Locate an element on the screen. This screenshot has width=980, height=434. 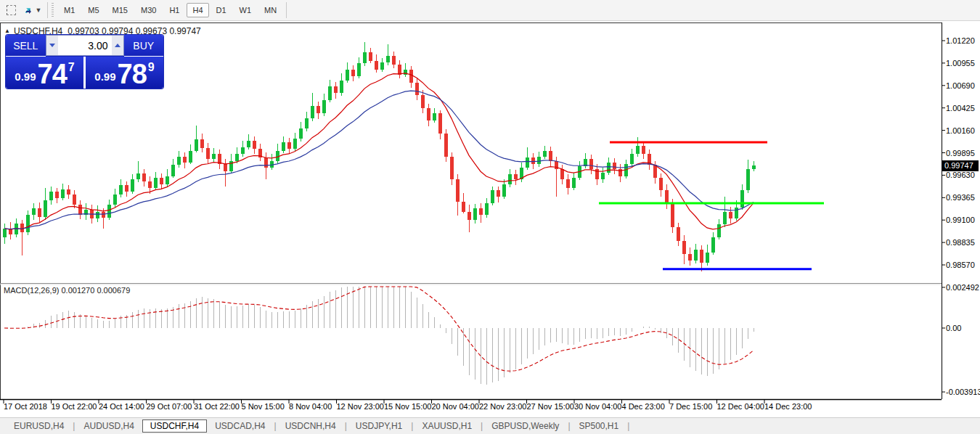
double-arrows-icon: ▼ is located at coordinates (32, 10).